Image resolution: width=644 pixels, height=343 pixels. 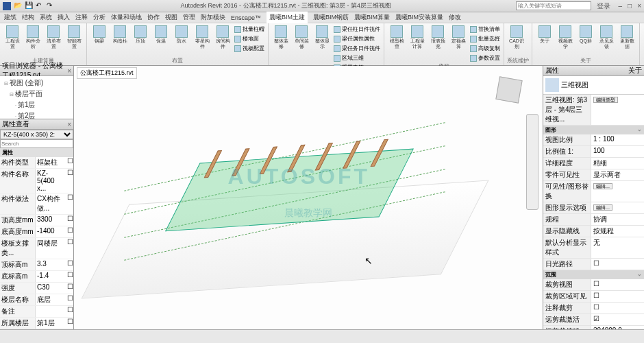 What do you see at coordinates (357, 29) in the screenshot?
I see `ribbon-sm-2-0: 梁任柱日件筏件` at bounding box center [357, 29].